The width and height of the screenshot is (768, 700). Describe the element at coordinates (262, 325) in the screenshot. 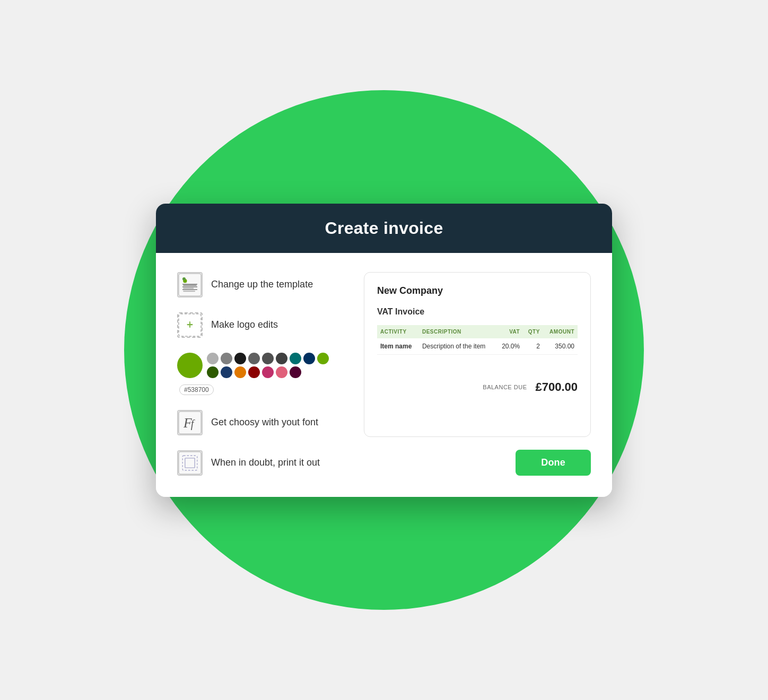

I see `logo-option-row: + Make logo edits` at that location.